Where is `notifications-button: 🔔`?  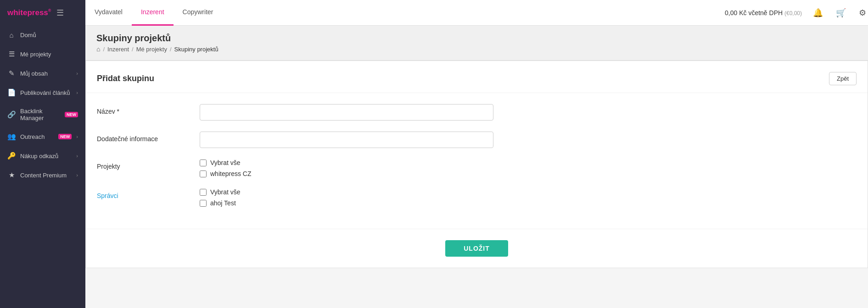
notifications-button: 🔔 is located at coordinates (818, 13).